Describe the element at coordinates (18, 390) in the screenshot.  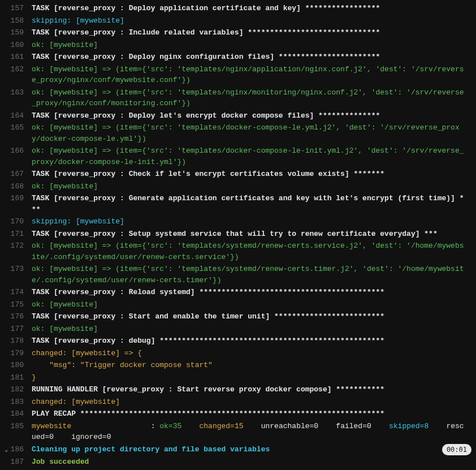
I see `line-number: 182` at that location.